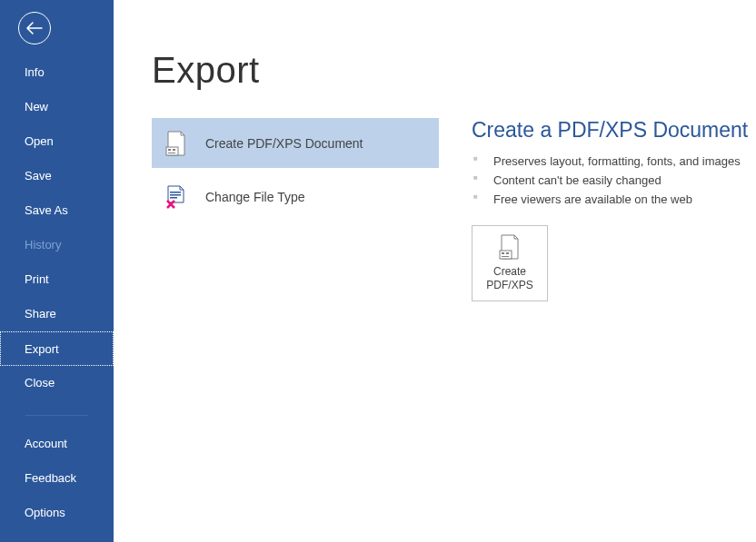 The height and width of the screenshot is (542, 756). What do you see at coordinates (614, 200) in the screenshot?
I see `detail-bullet: Free viewers are available on the web` at bounding box center [614, 200].